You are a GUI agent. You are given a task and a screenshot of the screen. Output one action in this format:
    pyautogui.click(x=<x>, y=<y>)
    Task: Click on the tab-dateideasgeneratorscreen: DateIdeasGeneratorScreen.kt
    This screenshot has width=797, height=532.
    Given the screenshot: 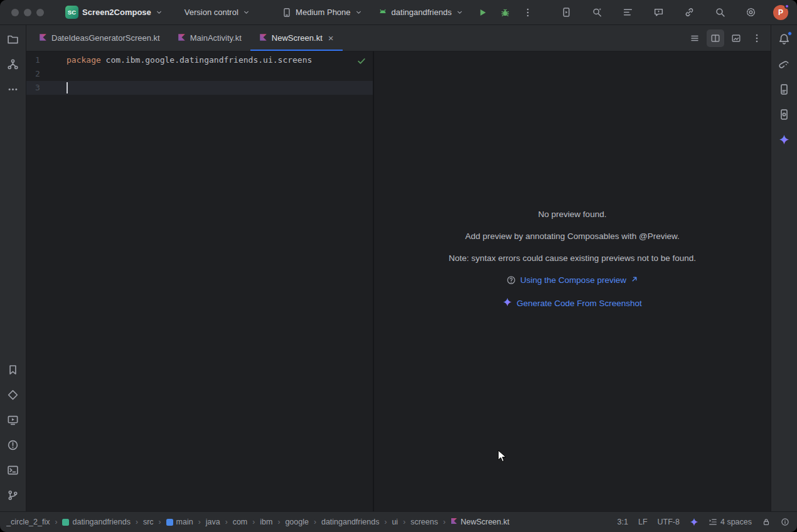 What is the action you would take?
    pyautogui.click(x=99, y=38)
    